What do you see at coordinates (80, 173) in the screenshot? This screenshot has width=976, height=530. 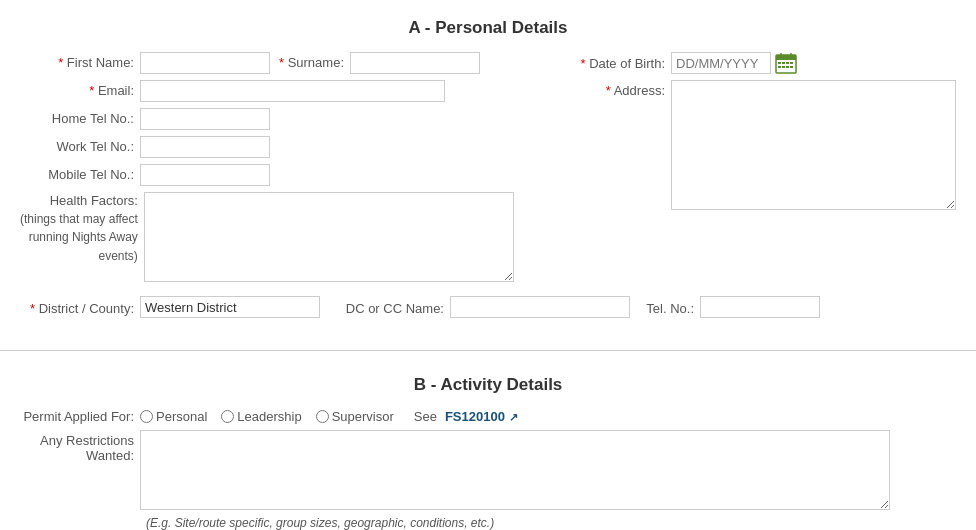 I see `mobiletel-label: Mobile Tel No.:` at bounding box center [80, 173].